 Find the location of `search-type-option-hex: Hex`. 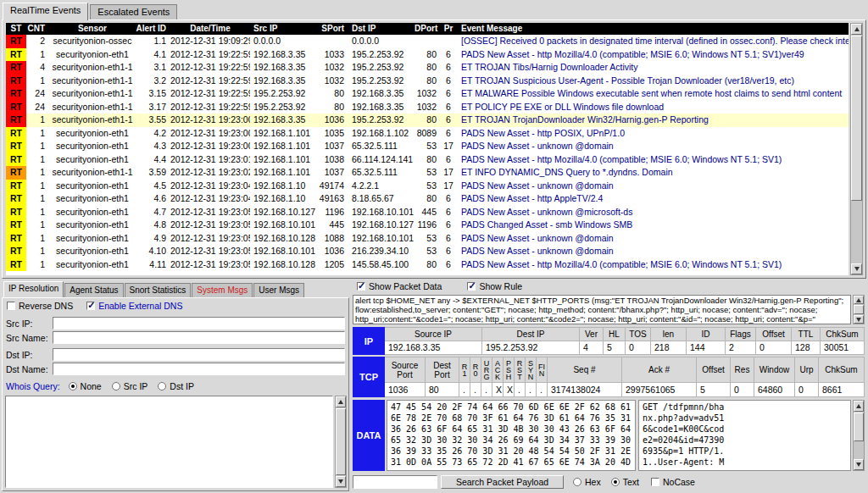

search-type-option-hex: Hex is located at coordinates (587, 482).